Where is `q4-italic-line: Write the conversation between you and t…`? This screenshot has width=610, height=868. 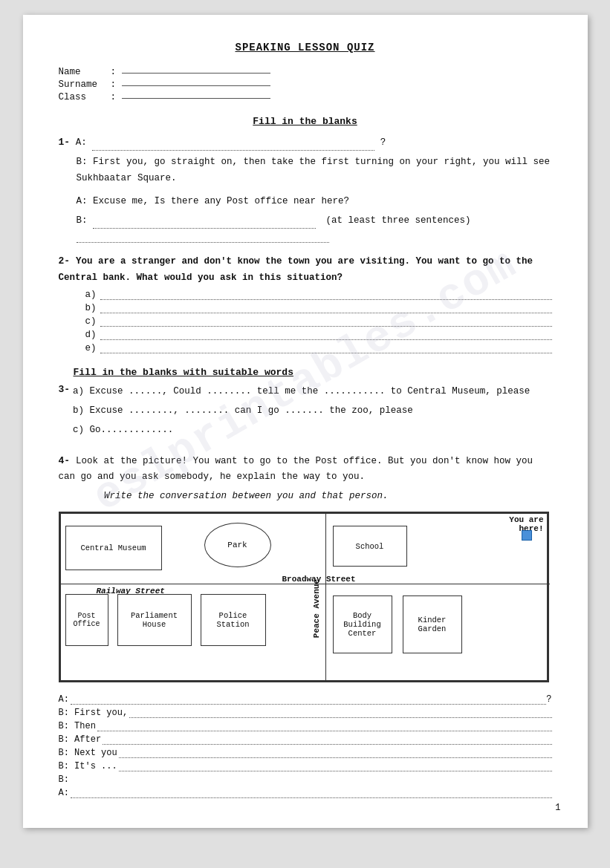 q4-italic-line: Write the conversation between you and t… is located at coordinates (314, 496).